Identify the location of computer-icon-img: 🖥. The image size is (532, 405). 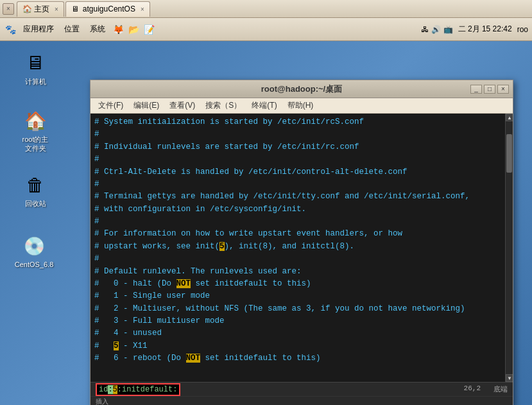
(35, 63).